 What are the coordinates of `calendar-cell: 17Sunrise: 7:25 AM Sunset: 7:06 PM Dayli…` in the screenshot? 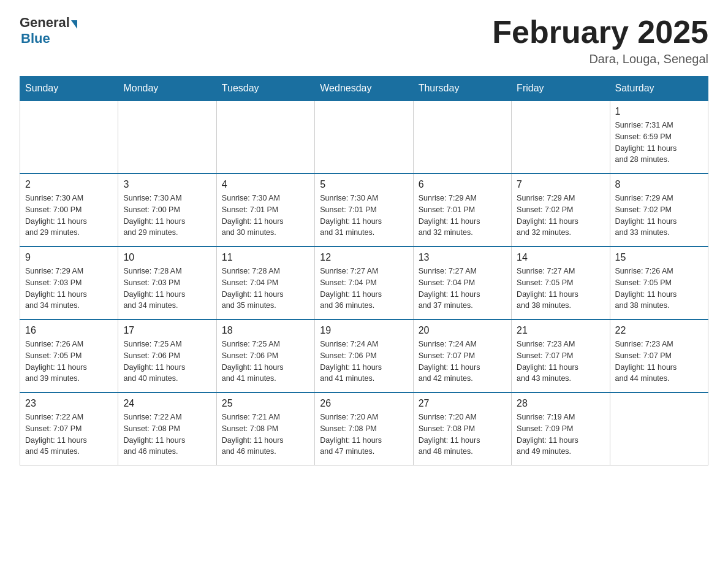 It's located at (167, 356).